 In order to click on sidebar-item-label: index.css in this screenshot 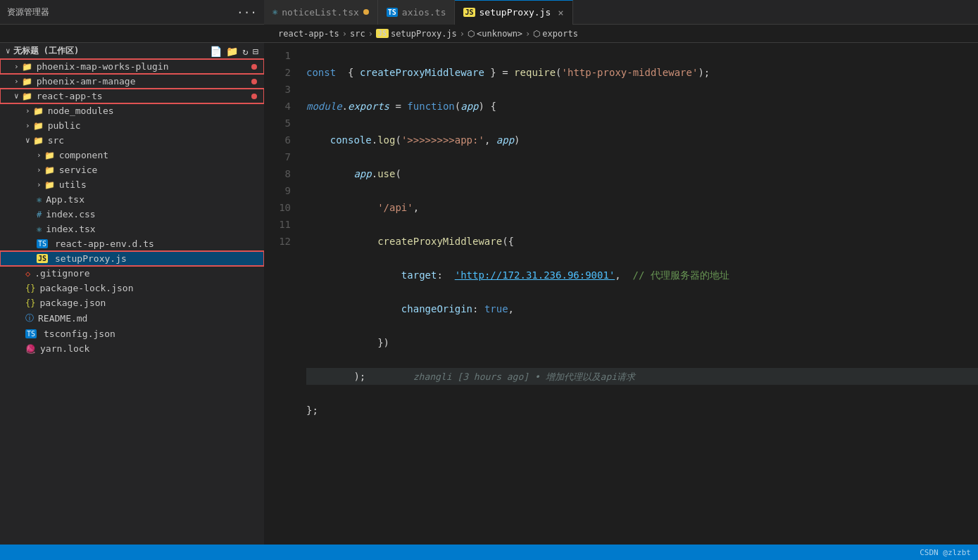, I will do `click(70, 214)`.